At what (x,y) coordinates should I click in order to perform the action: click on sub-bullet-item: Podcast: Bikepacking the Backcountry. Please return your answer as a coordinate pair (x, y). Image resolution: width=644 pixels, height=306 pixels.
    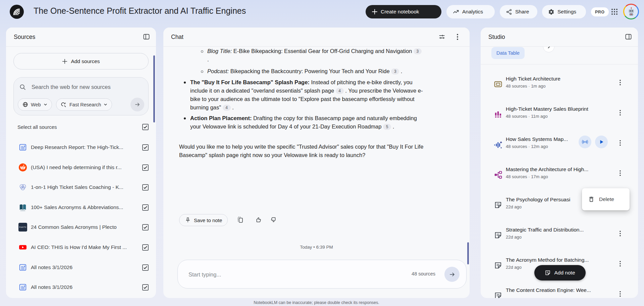
    Looking at the image, I should click on (325, 71).